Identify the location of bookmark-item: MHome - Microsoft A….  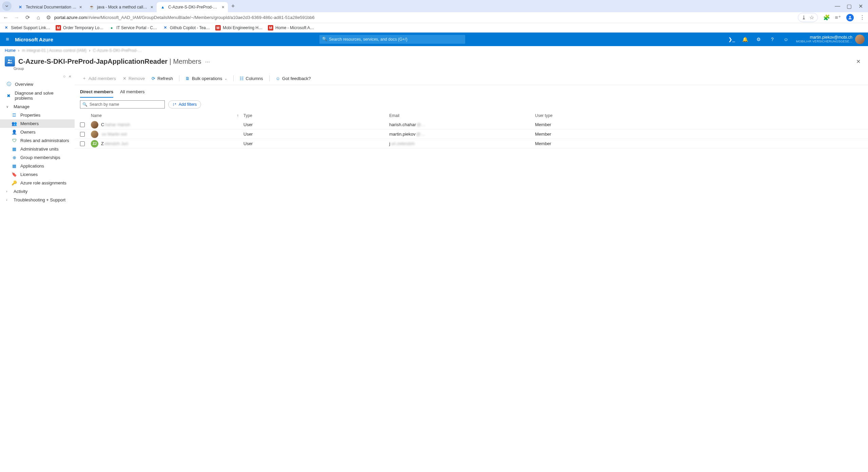
(291, 28).